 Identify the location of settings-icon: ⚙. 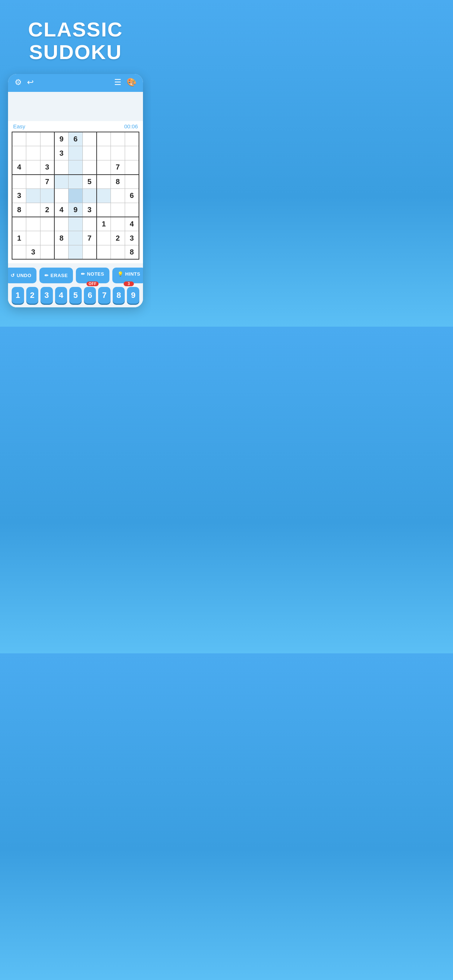
(18, 82).